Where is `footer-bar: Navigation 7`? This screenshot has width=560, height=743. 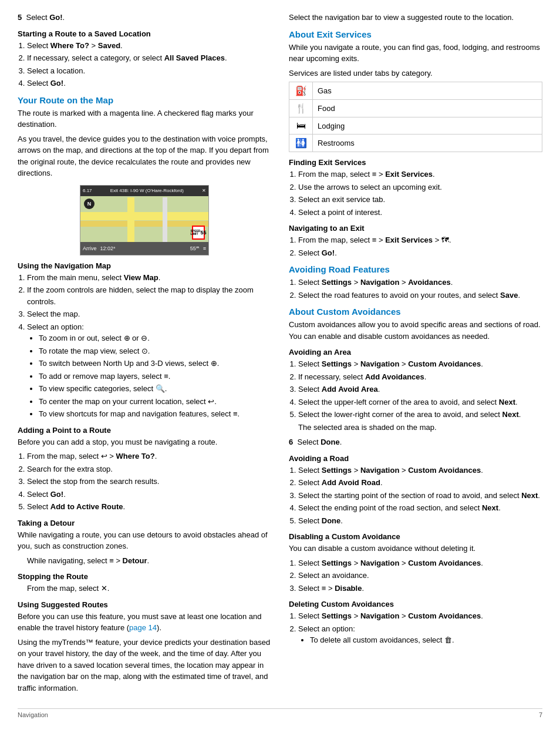
footer-bar: Navigation 7 is located at coordinates (280, 713).